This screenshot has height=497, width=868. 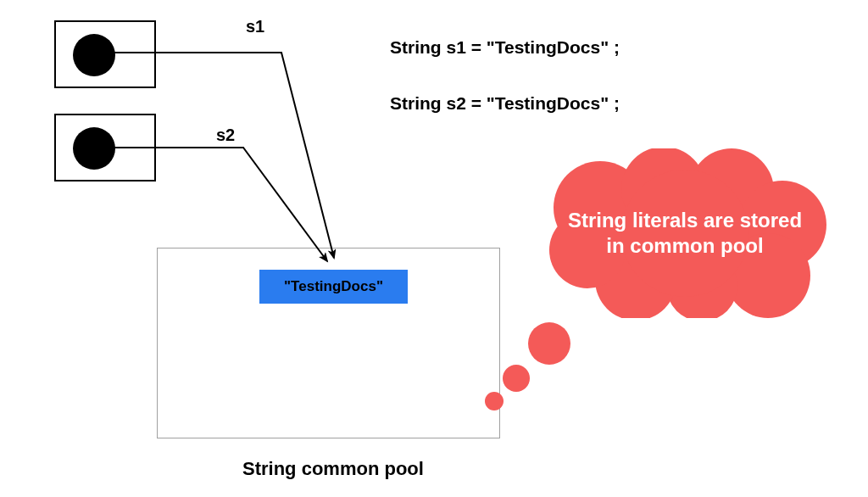 I want to click on label-s1: s1, so click(x=255, y=27).